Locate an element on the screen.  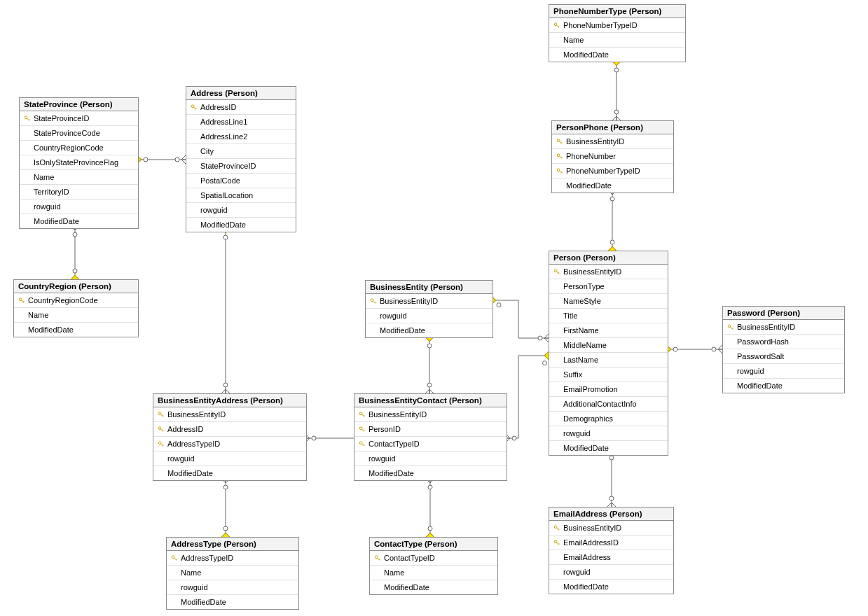
column-row: TerritoryID is located at coordinates (78, 192).